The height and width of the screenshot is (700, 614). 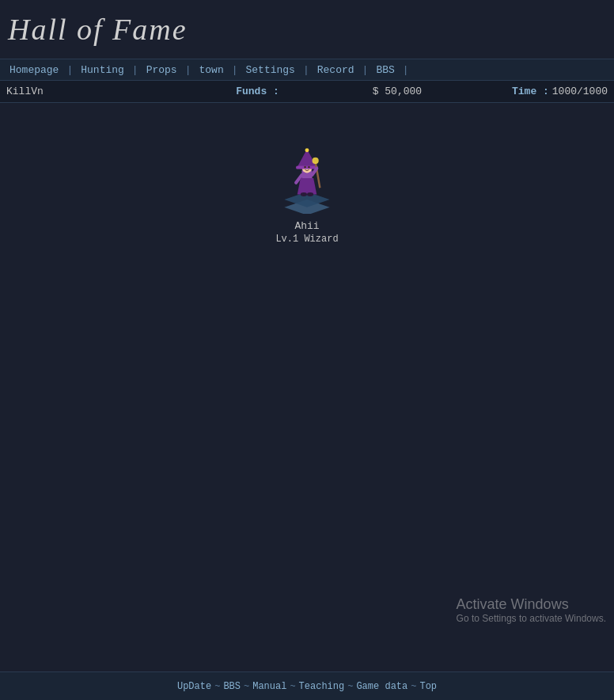 I want to click on character-level: Lv.1 Wizard, so click(x=307, y=239).